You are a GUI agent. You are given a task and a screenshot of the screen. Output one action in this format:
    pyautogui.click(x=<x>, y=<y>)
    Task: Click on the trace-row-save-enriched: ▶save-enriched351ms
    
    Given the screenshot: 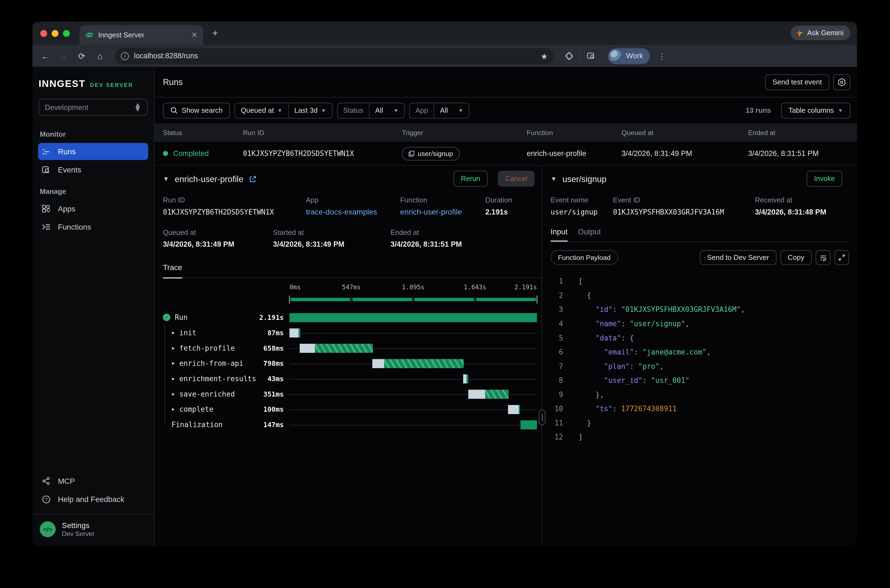 What is the action you would take?
    pyautogui.click(x=352, y=394)
    